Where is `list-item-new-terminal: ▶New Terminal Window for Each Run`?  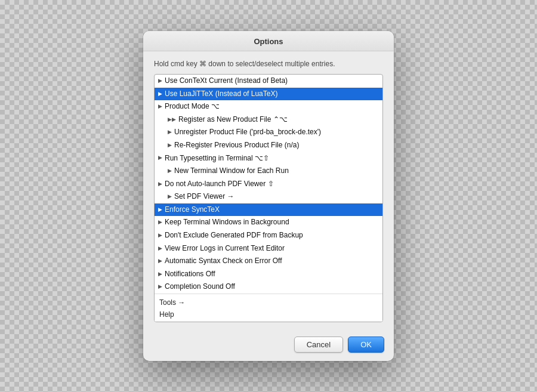 list-item-new-terminal: ▶New Terminal Window for Each Run is located at coordinates (268, 171).